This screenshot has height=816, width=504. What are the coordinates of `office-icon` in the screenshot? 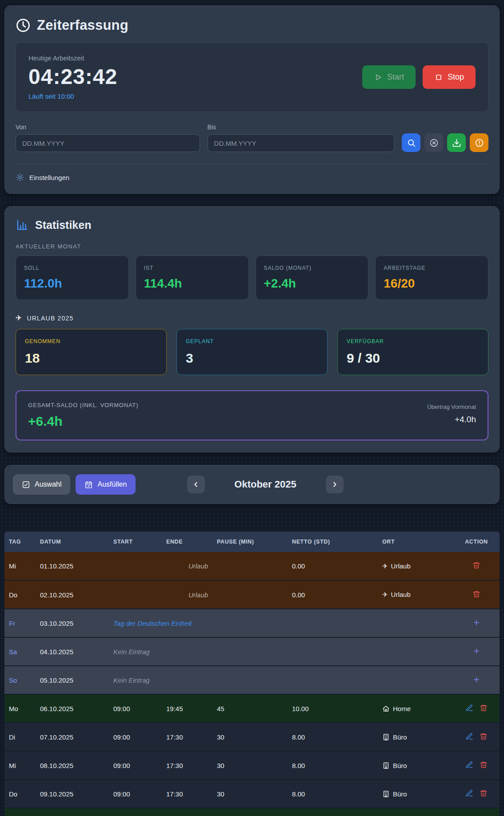 It's located at (386, 794).